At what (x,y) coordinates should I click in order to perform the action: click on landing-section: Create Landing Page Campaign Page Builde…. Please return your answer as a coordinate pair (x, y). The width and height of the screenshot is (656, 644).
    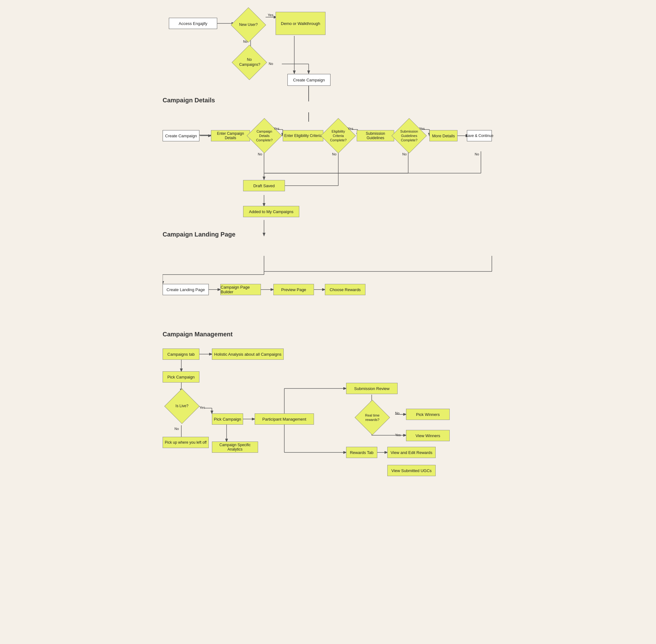
    Looking at the image, I should click on (328, 287).